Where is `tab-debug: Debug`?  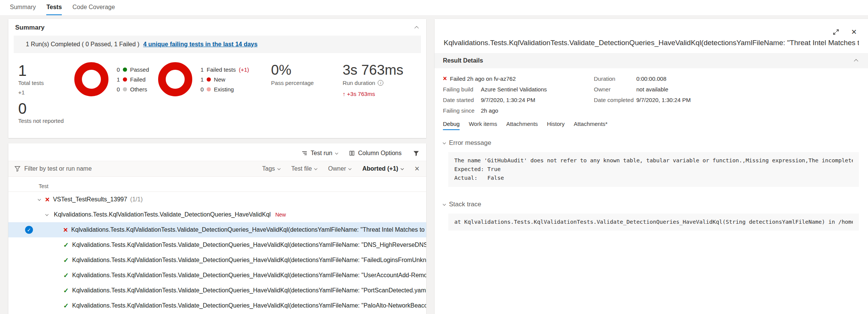
tab-debug: Debug is located at coordinates (451, 125).